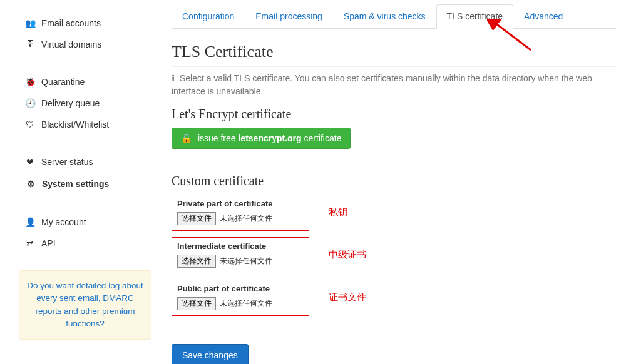  What do you see at coordinates (70, 103) in the screenshot?
I see `sidebar-item-label: Delivery queue` at bounding box center [70, 103].